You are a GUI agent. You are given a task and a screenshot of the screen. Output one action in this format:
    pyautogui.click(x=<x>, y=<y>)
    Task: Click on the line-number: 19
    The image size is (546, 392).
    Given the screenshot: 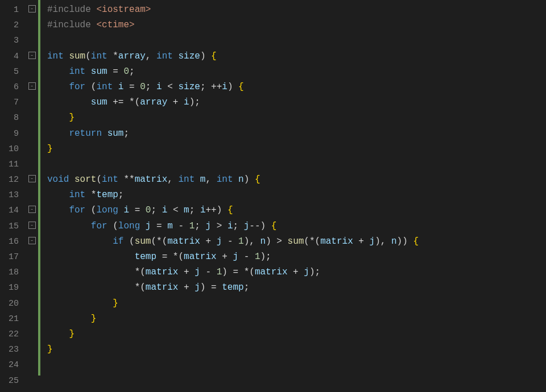 What is the action you would take?
    pyautogui.click(x=15, y=287)
    